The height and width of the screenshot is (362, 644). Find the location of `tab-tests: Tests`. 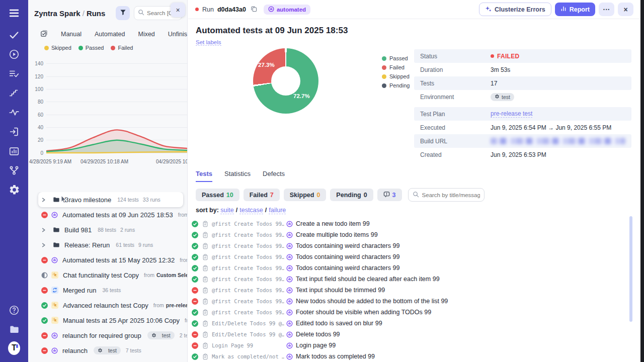

tab-tests: Tests is located at coordinates (204, 176).